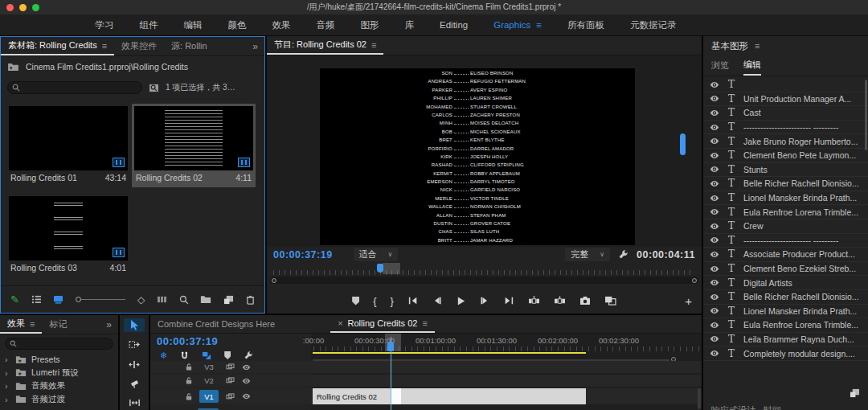 Image resolution: width=868 pixels, height=410 pixels. What do you see at coordinates (59, 386) in the screenshot?
I see `effects-folder-row: › ★ 音频效果` at bounding box center [59, 386].